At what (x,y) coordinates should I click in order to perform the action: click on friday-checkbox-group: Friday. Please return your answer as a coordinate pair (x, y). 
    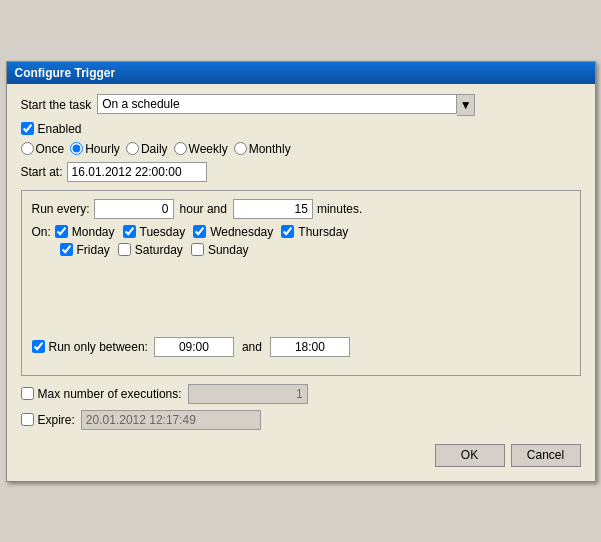
    Looking at the image, I should click on (85, 250).